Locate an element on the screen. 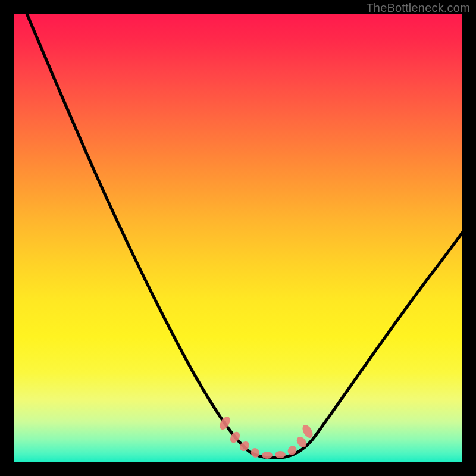 The width and height of the screenshot is (476, 476). watermark-text: TheBottleneck.com is located at coordinates (418, 8).